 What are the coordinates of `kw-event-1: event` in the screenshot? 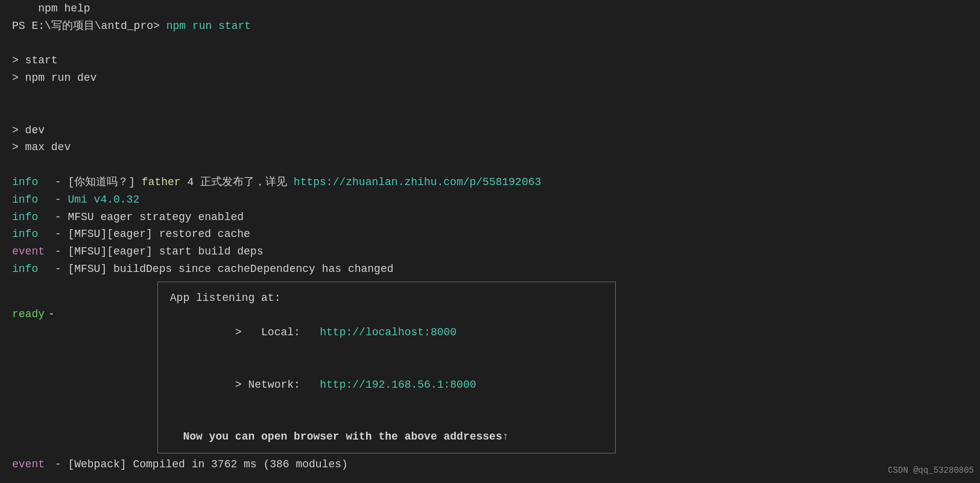 It's located at (30, 252).